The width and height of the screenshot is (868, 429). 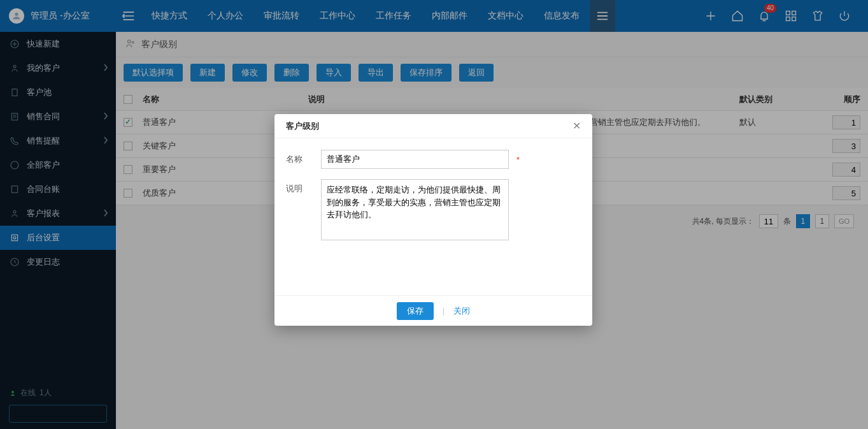 I want to click on form-desc-textarea, so click(x=415, y=210).